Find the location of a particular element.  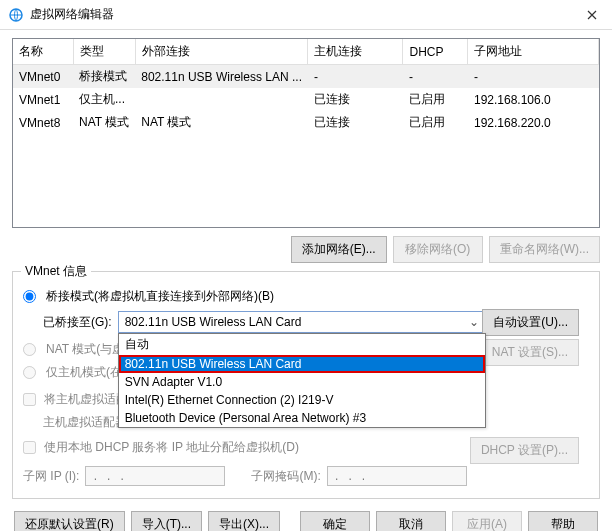

table-cell: VMnet8 is located at coordinates (43, 122).